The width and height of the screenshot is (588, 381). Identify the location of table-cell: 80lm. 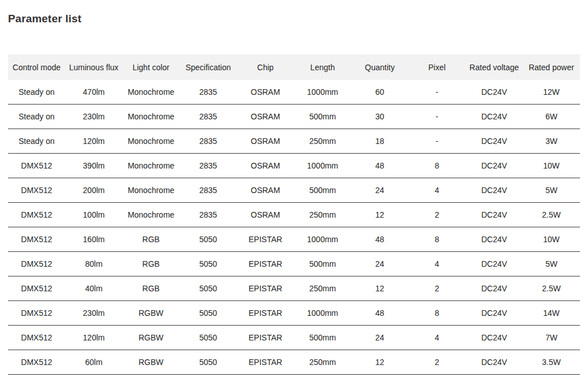
(94, 264).